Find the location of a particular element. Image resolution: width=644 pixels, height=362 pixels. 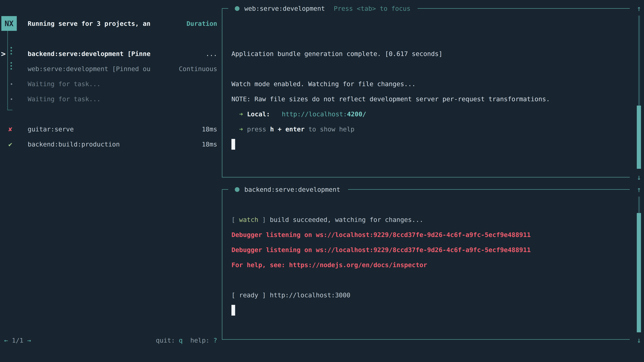

watch-tag: watch is located at coordinates (249, 220).